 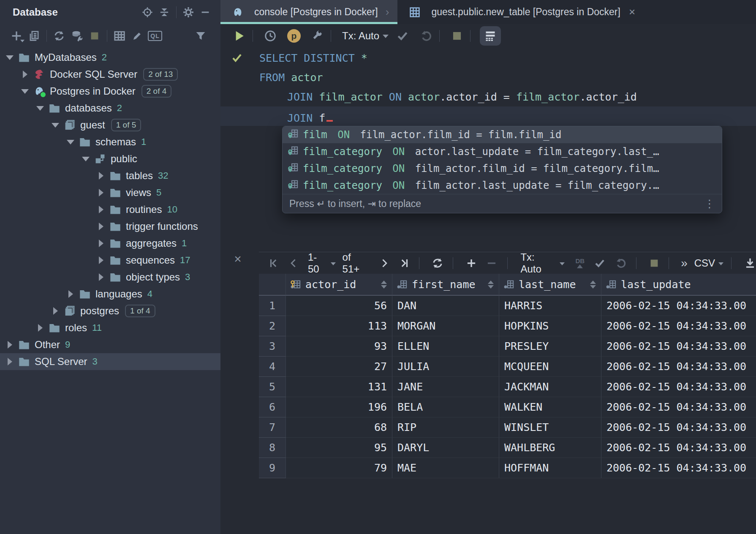 I want to click on column-header-last_name: last_name, so click(x=550, y=285).